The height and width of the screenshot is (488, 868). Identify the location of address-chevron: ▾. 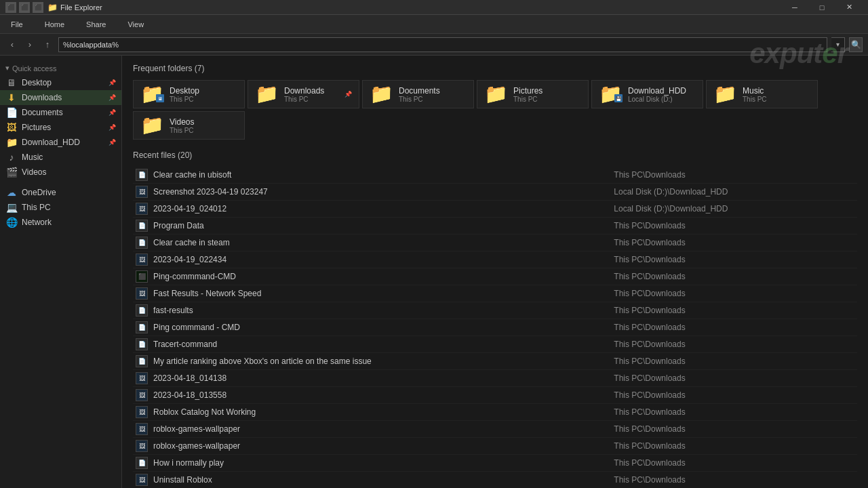
(838, 45).